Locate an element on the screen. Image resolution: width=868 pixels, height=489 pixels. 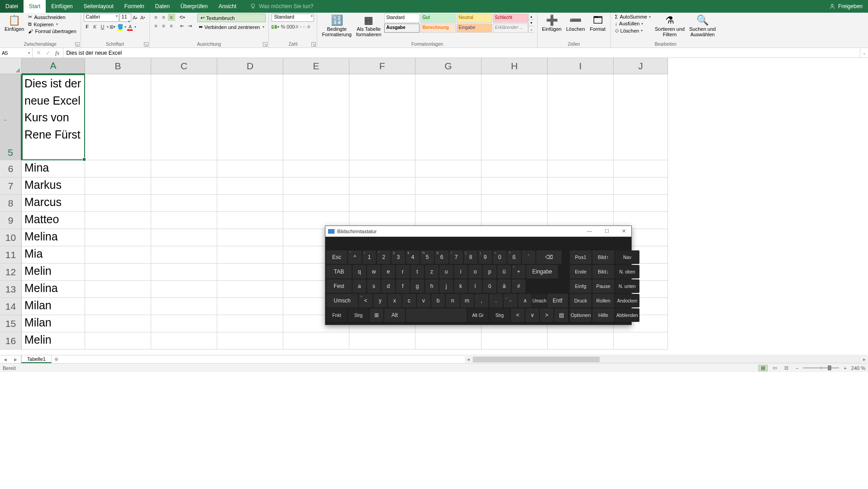
currency-button: 💵▾ is located at coordinates (275, 27).